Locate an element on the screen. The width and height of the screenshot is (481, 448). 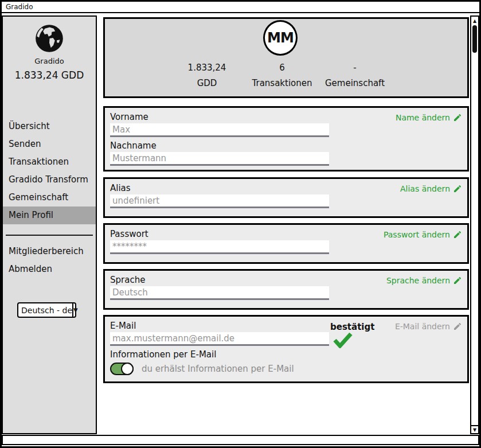
first-name-input is located at coordinates (220, 130).